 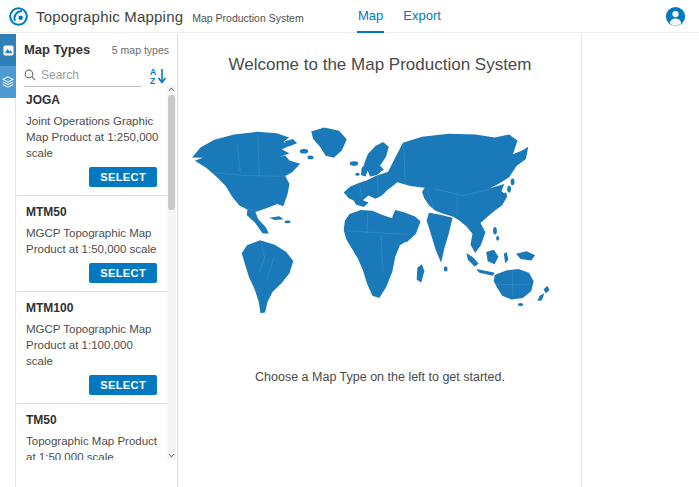 I want to click on header-tabs: Map Export, so click(x=400, y=16).